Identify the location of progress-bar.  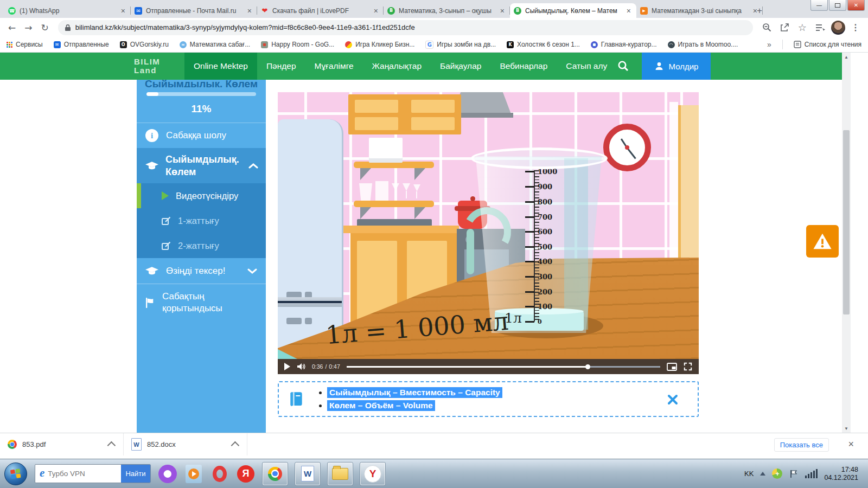
(201, 94).